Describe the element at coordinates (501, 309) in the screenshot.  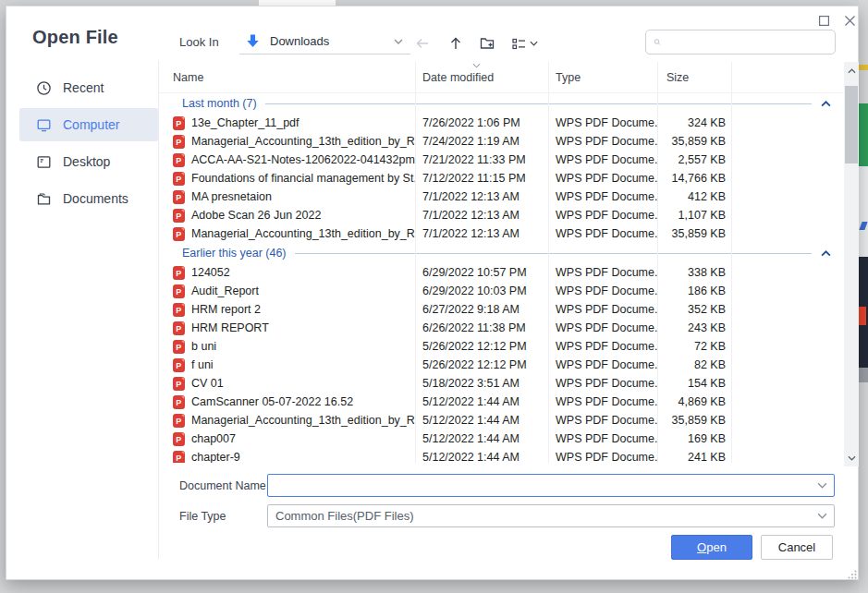
I see `file-row: PHRM report 26/27/2022 9:18 AMWPS PDF Do…` at that location.